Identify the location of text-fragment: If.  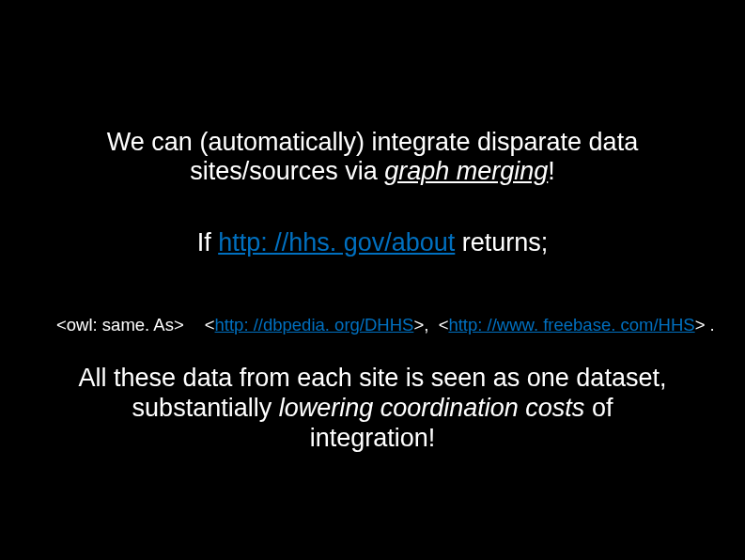
(209, 242).